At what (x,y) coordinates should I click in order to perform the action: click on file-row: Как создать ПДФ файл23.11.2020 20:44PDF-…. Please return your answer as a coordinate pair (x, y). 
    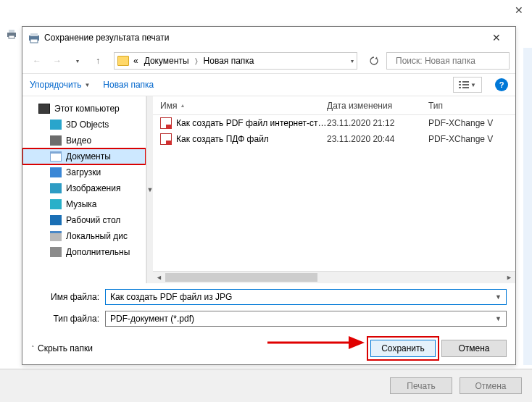
    Looking at the image, I should click on (334, 139).